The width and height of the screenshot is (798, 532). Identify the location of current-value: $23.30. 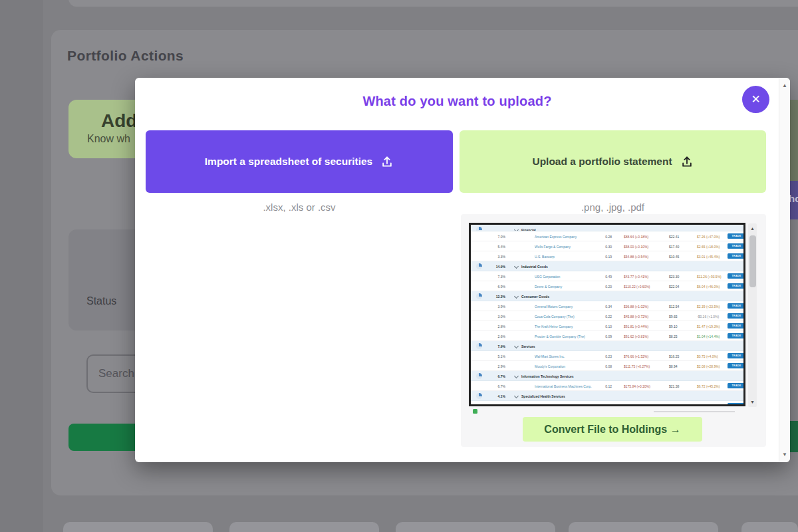
(674, 277).